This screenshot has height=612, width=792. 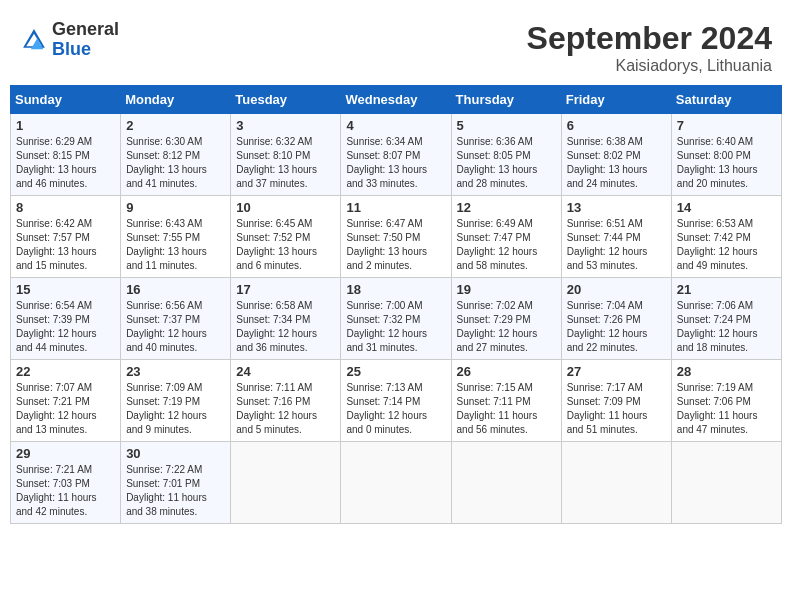 What do you see at coordinates (506, 327) in the screenshot?
I see `day-info: Sunrise: 7:02 AM Sunset: 7:29 PM Dayligh…` at bounding box center [506, 327].